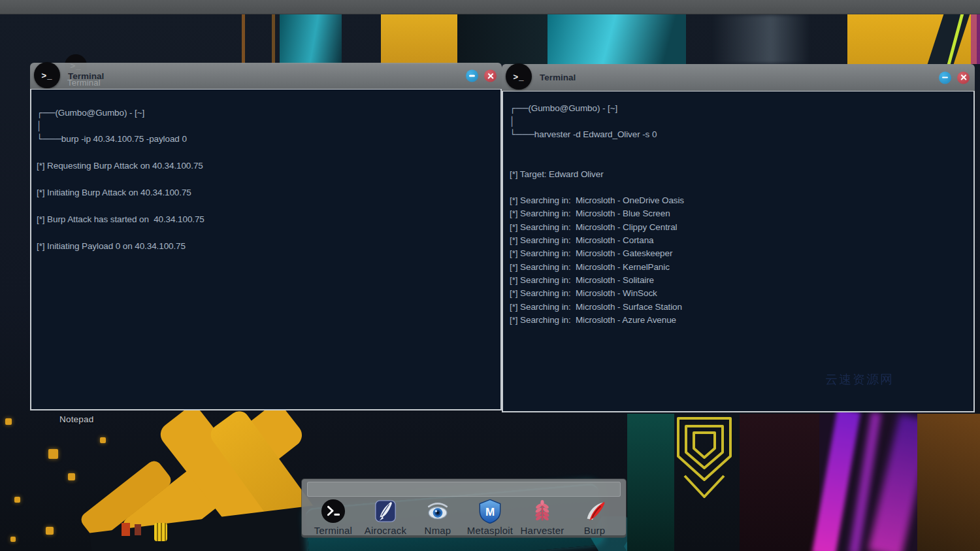  What do you see at coordinates (269, 166) in the screenshot?
I see `output-line: [*] Requesting Burp Attack on 40.34.100.…` at bounding box center [269, 166].